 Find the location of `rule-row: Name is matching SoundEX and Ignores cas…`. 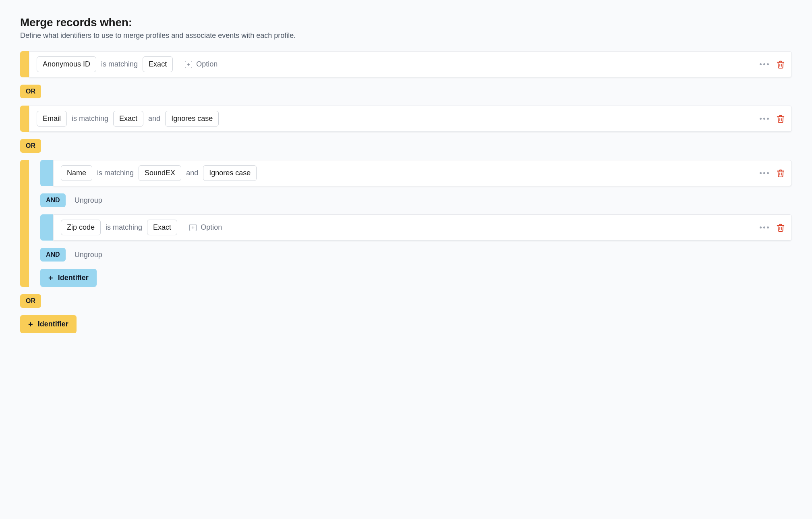

rule-row: Name is matching SoundEX and Ignores cas… is located at coordinates (416, 173).